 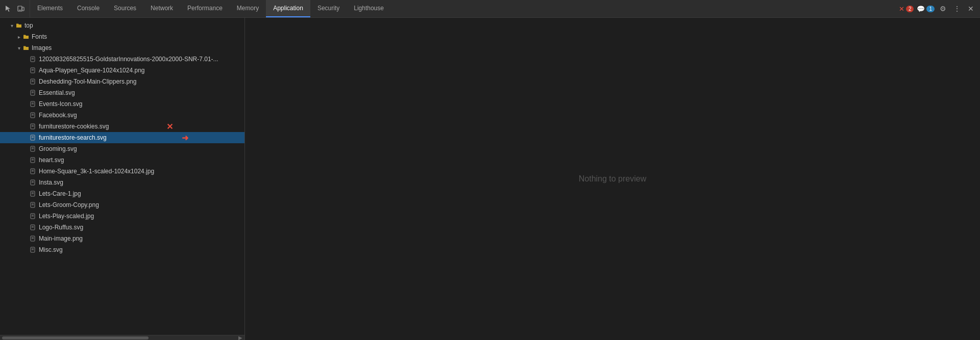 What do you see at coordinates (76, 338) in the screenshot?
I see `horizontal-scrollbar-thumb` at bounding box center [76, 338].